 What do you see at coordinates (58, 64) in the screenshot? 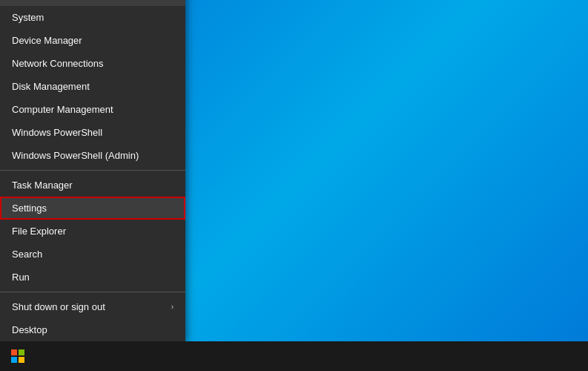
I see `menu-item-label-network-connections: Network Connections` at bounding box center [58, 64].